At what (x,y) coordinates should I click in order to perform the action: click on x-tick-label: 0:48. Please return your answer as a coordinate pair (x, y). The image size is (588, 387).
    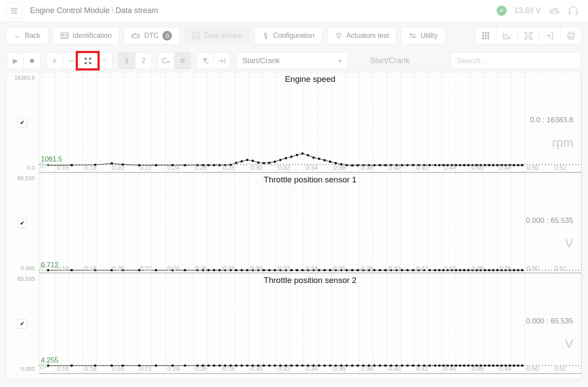
    Looking at the image, I should click on (505, 268).